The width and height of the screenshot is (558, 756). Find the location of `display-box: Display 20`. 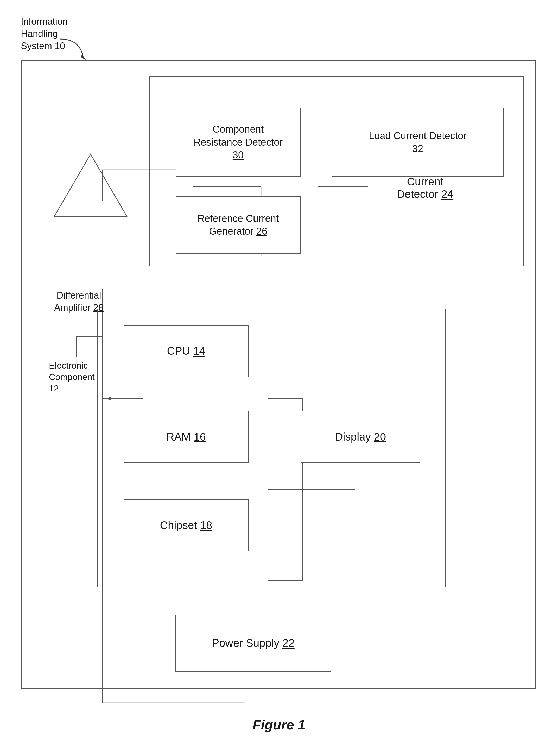

display-box: Display 20 is located at coordinates (360, 437).